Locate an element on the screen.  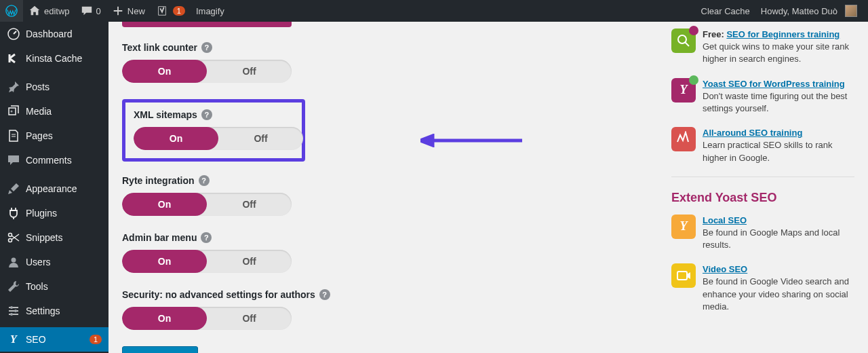
separator is located at coordinates (763, 176).